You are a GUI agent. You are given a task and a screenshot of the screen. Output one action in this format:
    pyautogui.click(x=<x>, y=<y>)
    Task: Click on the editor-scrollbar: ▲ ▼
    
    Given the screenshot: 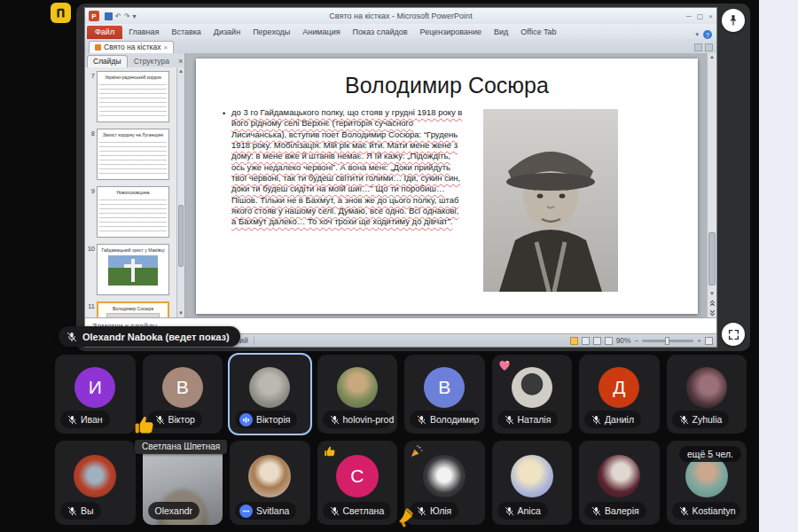 What is the action you would take?
    pyautogui.click(x=711, y=185)
    